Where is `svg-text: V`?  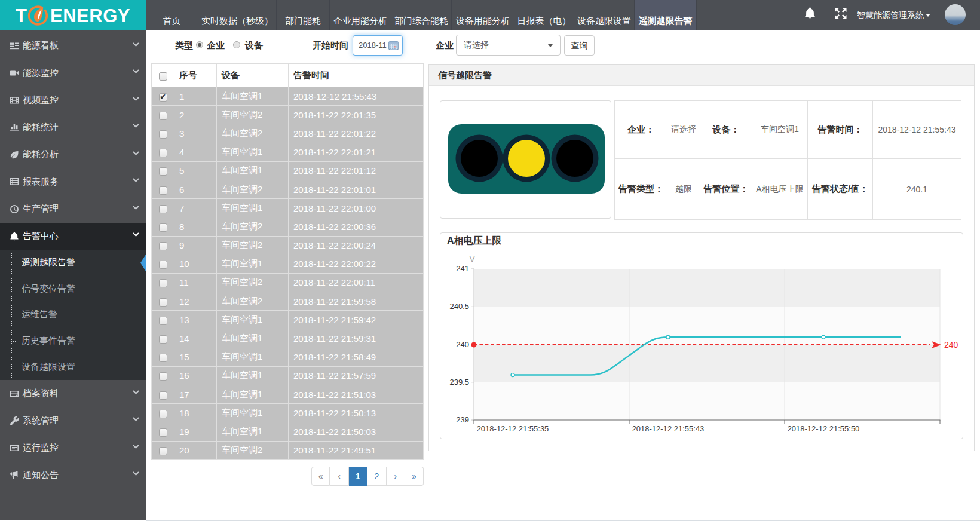 svg-text: V is located at coordinates (472, 259).